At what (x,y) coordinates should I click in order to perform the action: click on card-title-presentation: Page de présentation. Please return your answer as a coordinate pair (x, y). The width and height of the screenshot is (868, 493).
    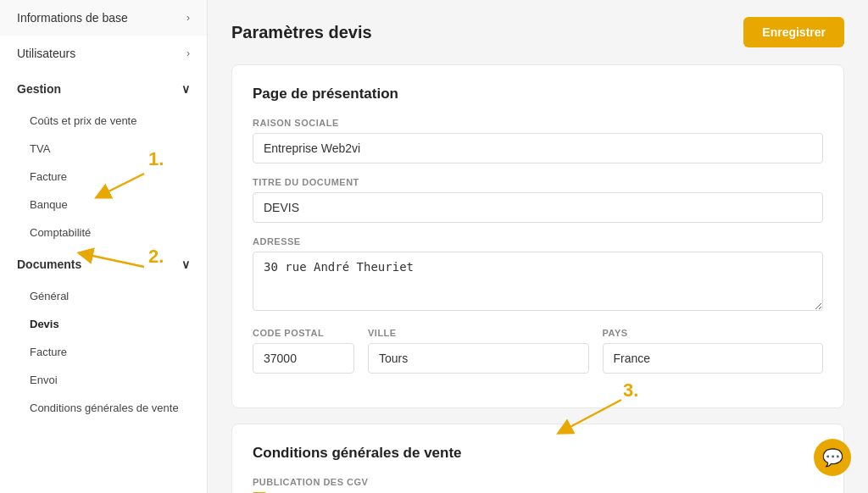
    Looking at the image, I should click on (537, 94).